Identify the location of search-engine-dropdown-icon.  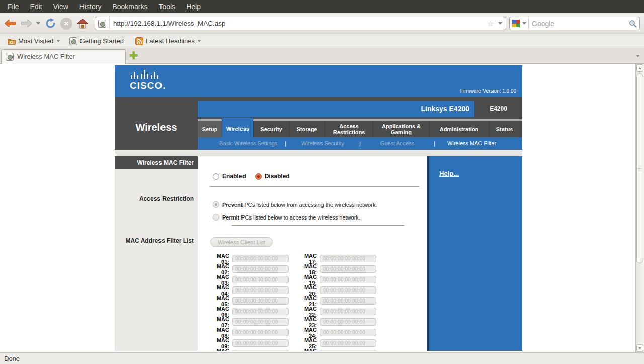
(524, 23).